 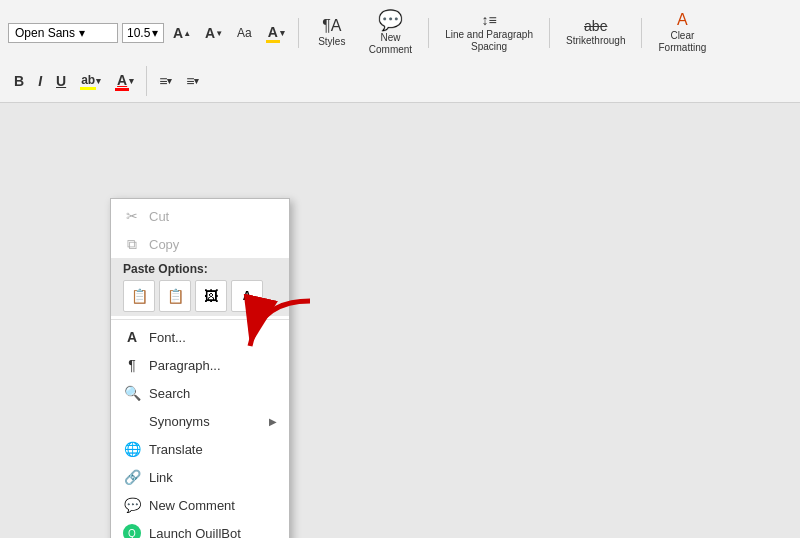 What do you see at coordinates (200, 216) in the screenshot?
I see `cut-menu-item: ✂ Cut` at bounding box center [200, 216].